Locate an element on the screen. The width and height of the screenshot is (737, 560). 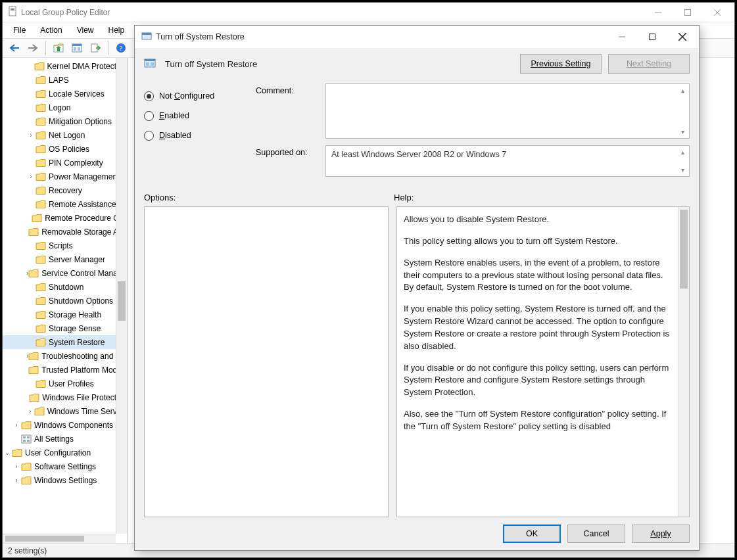
cancel-button: Cancel is located at coordinates (596, 534).